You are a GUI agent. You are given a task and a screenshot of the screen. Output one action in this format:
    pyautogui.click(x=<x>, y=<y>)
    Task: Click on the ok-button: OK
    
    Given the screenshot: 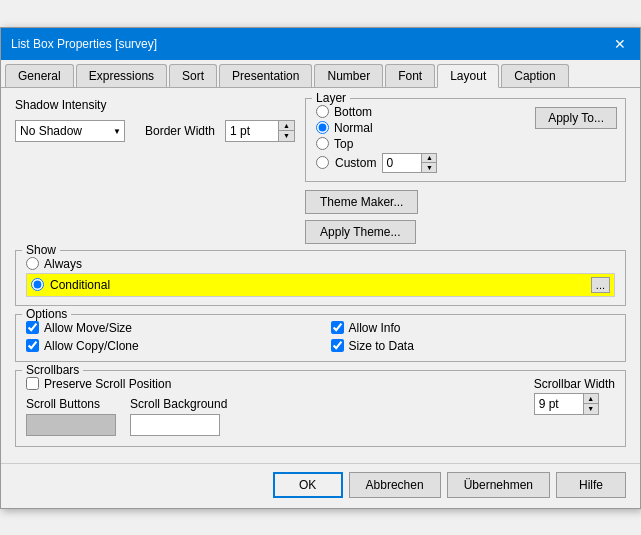 What is the action you would take?
    pyautogui.click(x=308, y=485)
    